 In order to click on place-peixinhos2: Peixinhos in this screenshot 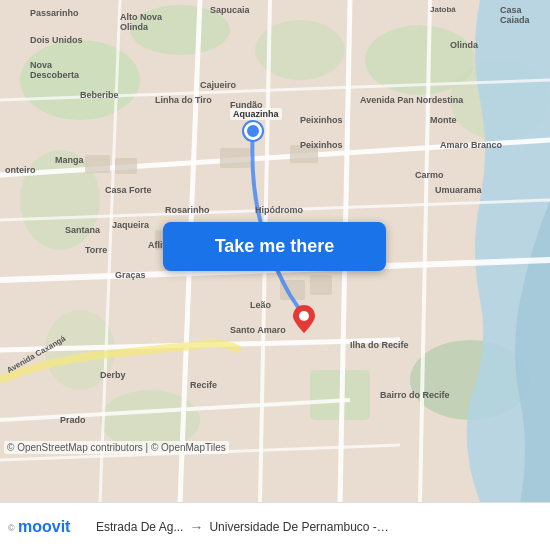, I will do `click(322, 145)`.